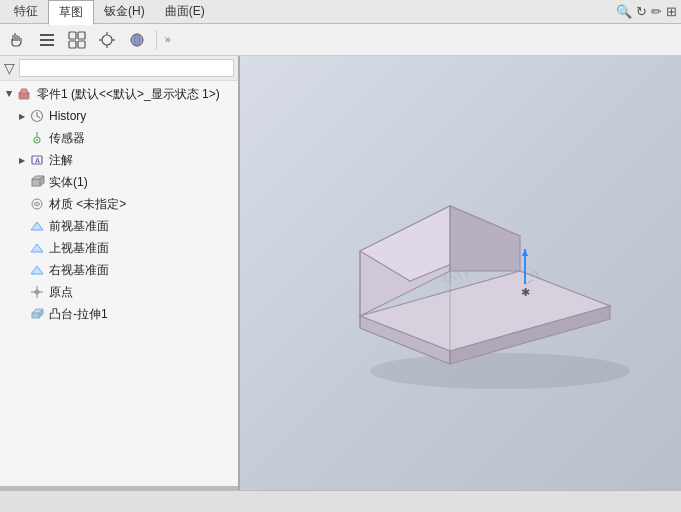  Describe the element at coordinates (656, 12) in the screenshot. I see `edit-icon: ✏` at that location.